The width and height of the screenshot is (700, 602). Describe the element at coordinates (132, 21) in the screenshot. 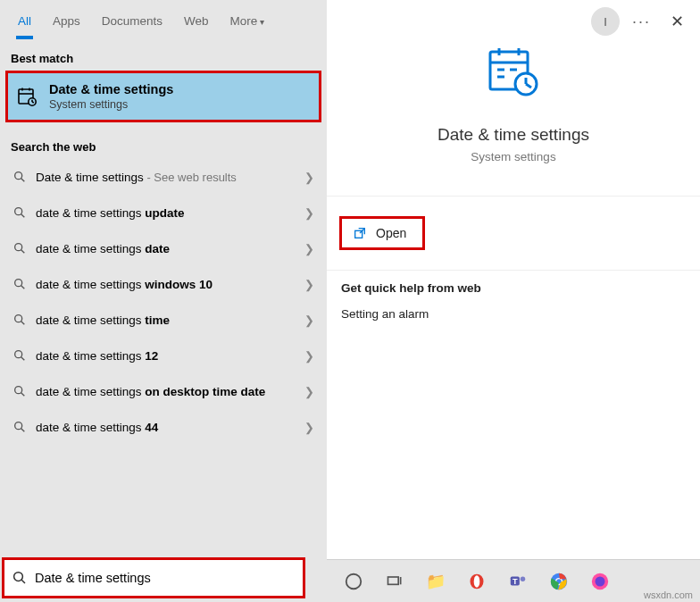

I see `tab-documents: Documents` at that location.